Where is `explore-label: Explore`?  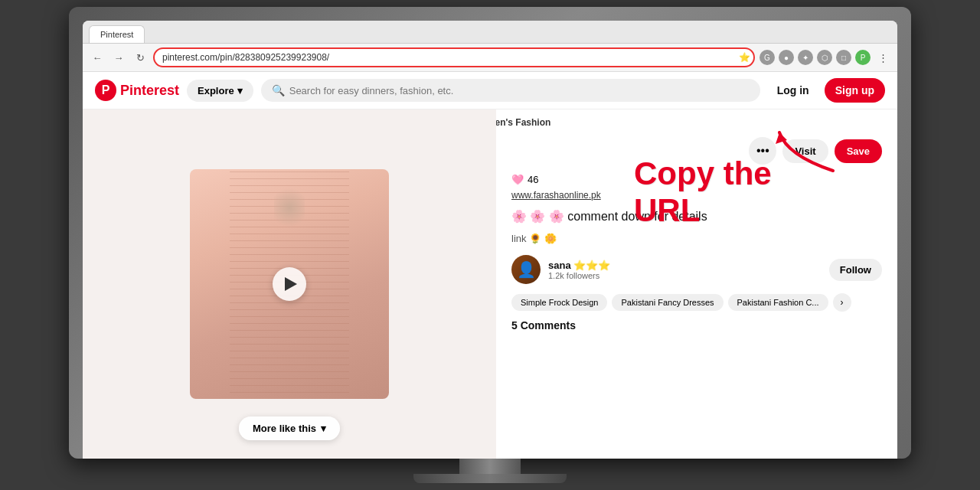
explore-label: Explore is located at coordinates (216, 90).